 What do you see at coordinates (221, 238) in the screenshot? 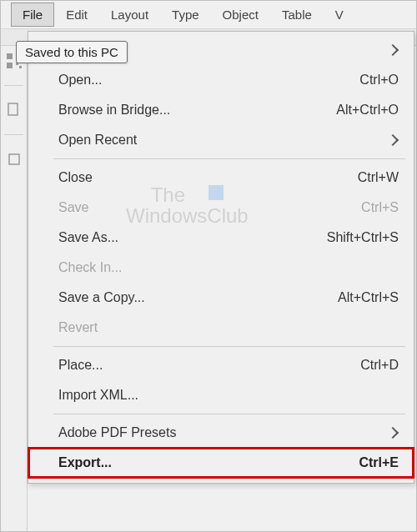
I see `menu-item-save-as: Save As...Shift+Ctrl+S` at bounding box center [221, 238].